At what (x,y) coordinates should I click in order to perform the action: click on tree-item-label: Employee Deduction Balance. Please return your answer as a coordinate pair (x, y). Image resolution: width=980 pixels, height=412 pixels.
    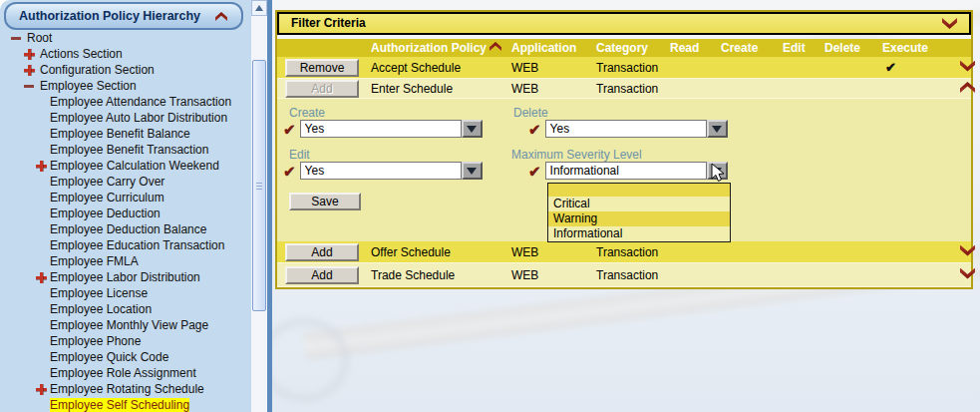
    Looking at the image, I should click on (128, 229).